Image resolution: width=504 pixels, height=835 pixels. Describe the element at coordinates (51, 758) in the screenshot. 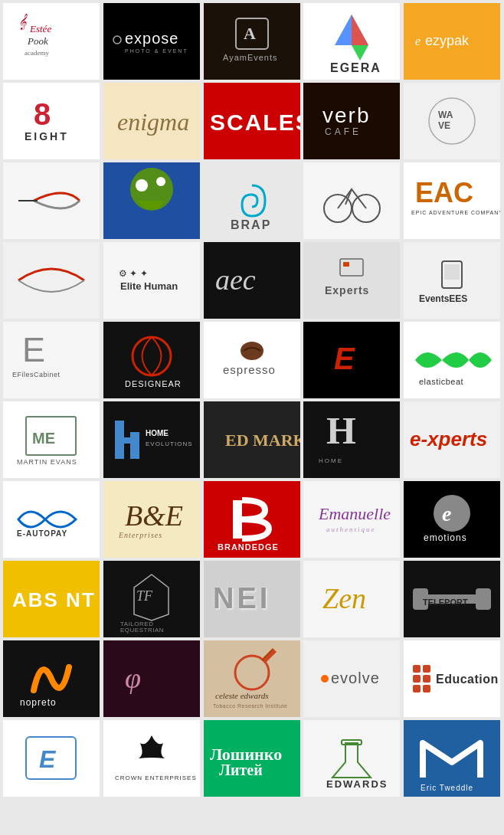

I see `logo-e-box: E` at that location.